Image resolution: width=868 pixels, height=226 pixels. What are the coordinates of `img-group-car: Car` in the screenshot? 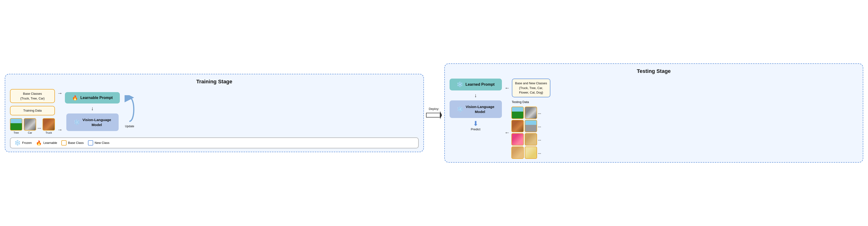 It's located at (30, 126).